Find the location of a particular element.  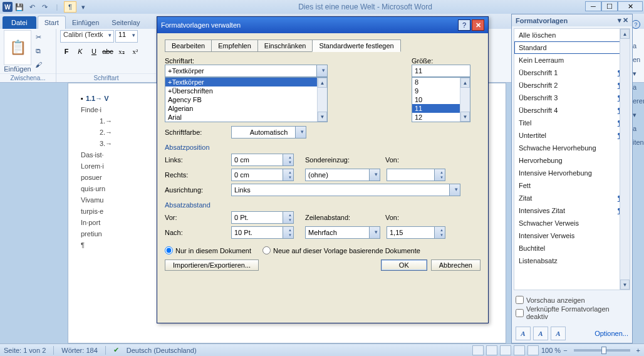

style-item: Listenabsatz¶ is located at coordinates (572, 261).